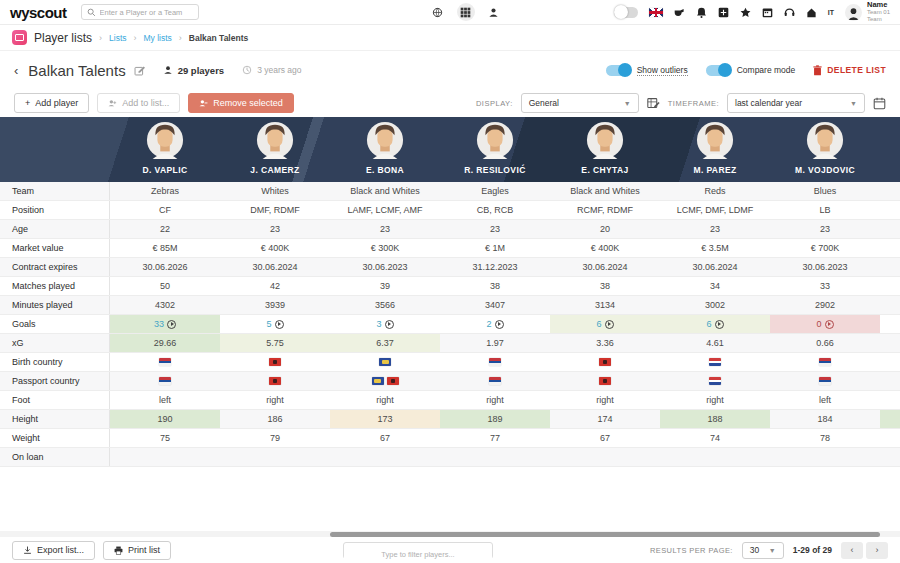 This screenshot has height=563, width=900. What do you see at coordinates (768, 12) in the screenshot?
I see `calendar-icon` at bounding box center [768, 12].